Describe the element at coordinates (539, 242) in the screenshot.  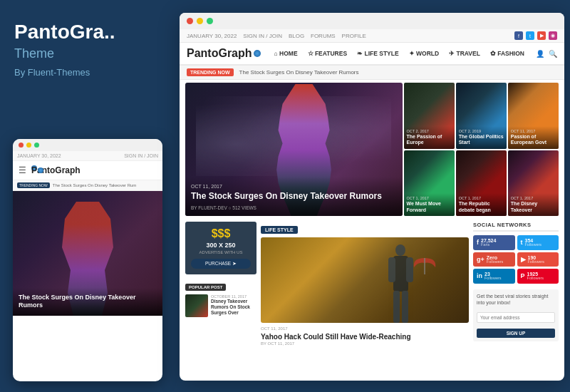
I see `social-card-twitter: t 354 Followers` at that location.